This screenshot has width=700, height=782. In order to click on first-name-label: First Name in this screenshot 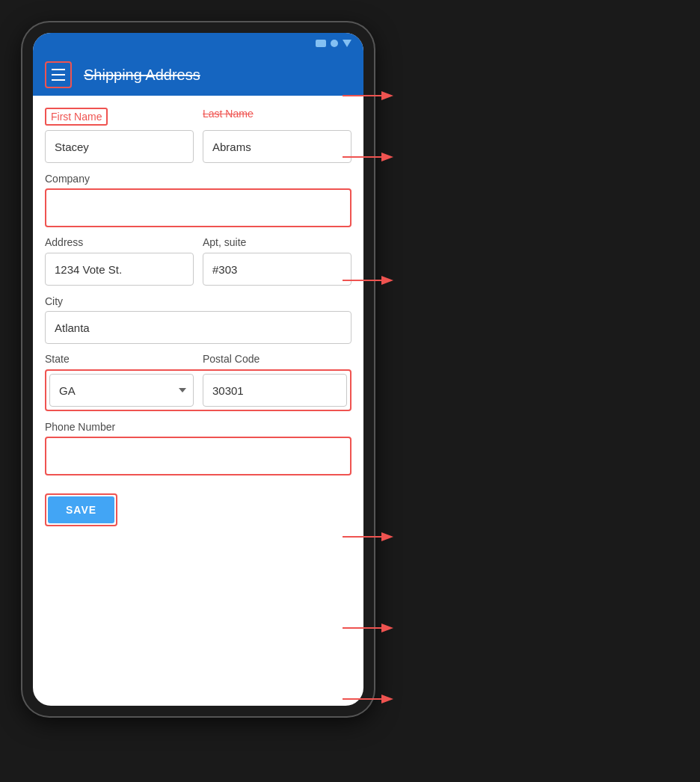, I will do `click(76, 117)`.